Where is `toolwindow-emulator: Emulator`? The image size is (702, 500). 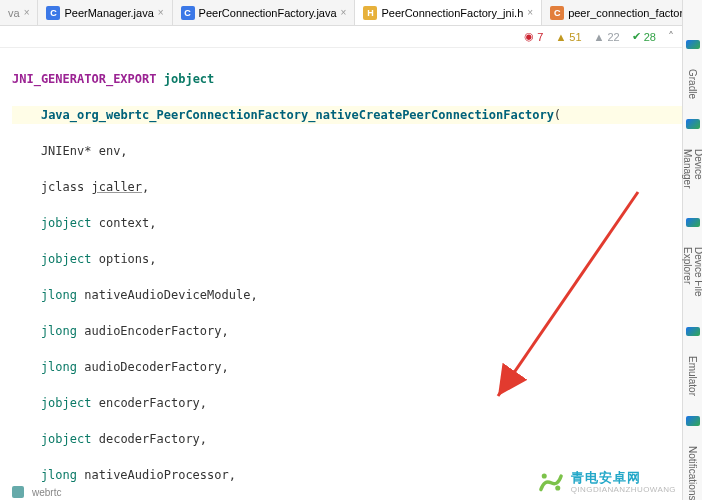
toolwindow-emulator: Emulator is located at coordinates (692, 376).